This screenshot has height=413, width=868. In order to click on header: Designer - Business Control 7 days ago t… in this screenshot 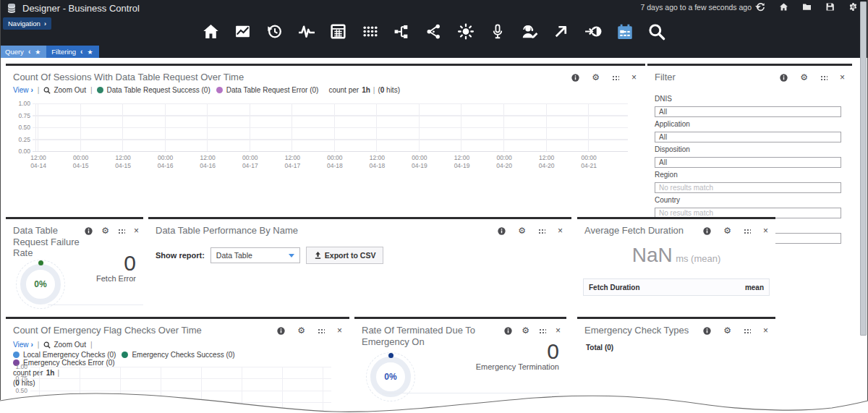, I will do `click(434, 29)`.